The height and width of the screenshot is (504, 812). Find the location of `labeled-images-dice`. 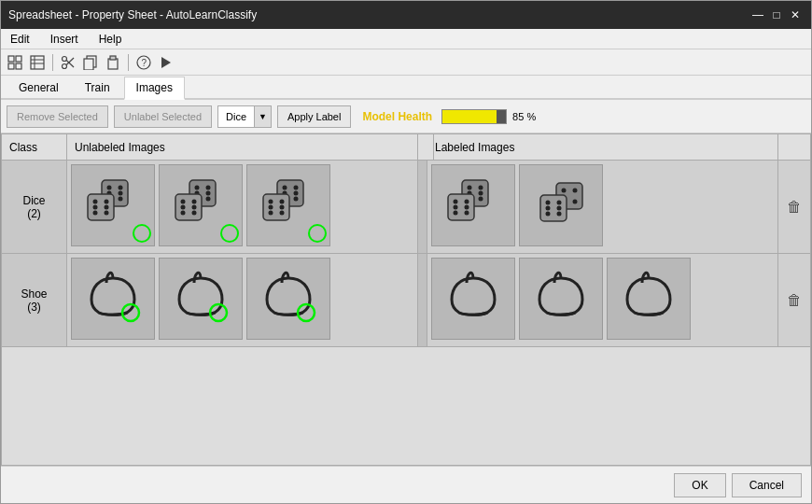

labeled-images-dice is located at coordinates (603, 207).